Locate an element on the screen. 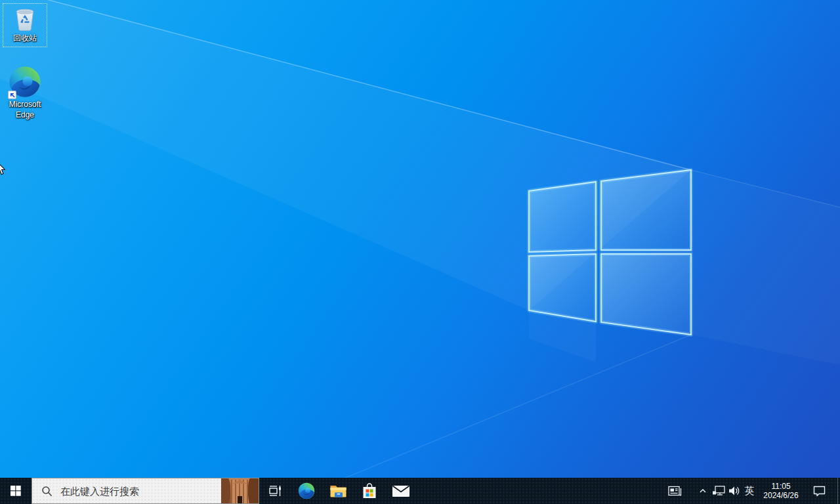 This screenshot has height=504, width=840. desktop-icon-recycle-bin: 回收站 is located at coordinates (25, 25).